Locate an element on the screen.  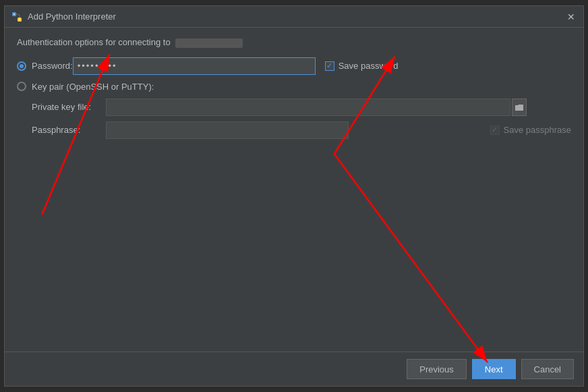
cancel-button: Cancel is located at coordinates (548, 369).